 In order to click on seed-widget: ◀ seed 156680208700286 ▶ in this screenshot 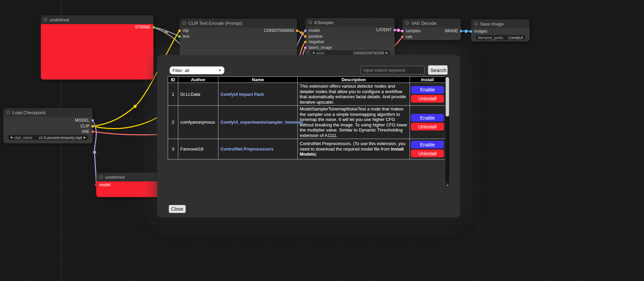, I will do `click(350, 53)`.